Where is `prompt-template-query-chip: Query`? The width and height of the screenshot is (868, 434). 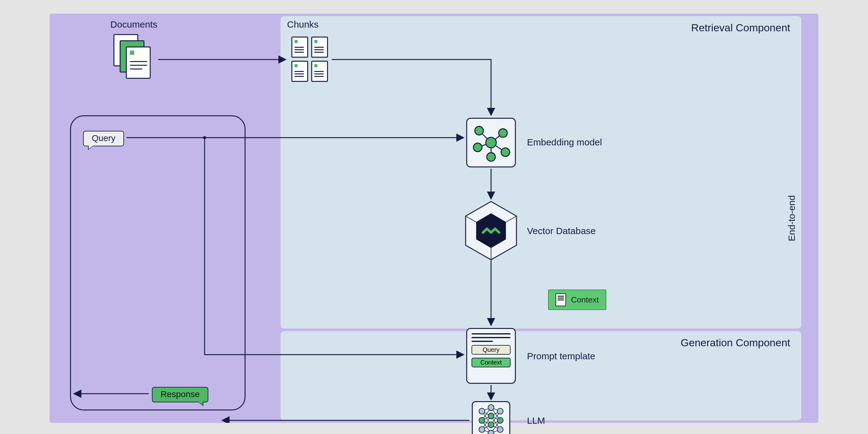 prompt-template-query-chip: Query is located at coordinates (491, 350).